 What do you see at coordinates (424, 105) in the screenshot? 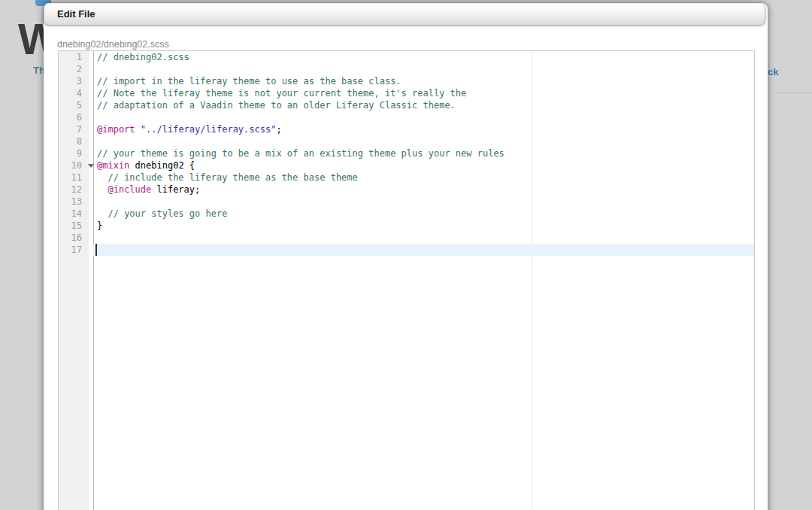
I see `code-line: // adaptation of a Vaadin theme to an ol…` at bounding box center [424, 105].